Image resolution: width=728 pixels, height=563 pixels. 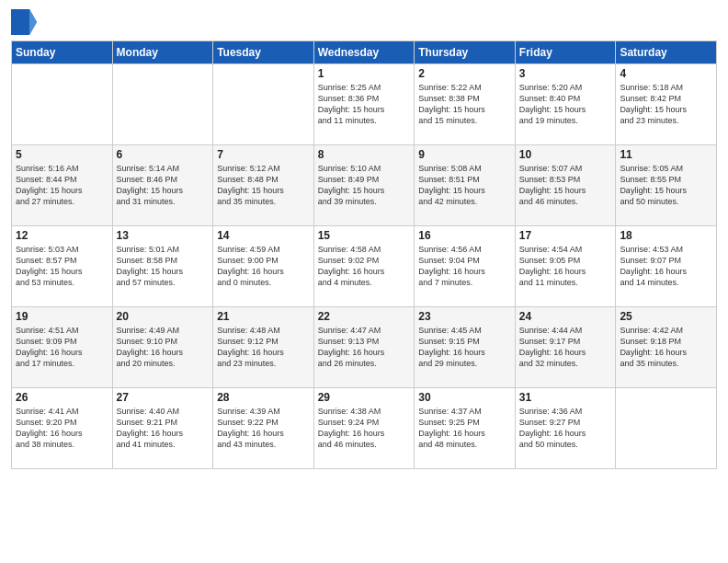 What do you see at coordinates (666, 53) in the screenshot?
I see `weekday-saturday: Saturday` at bounding box center [666, 53].